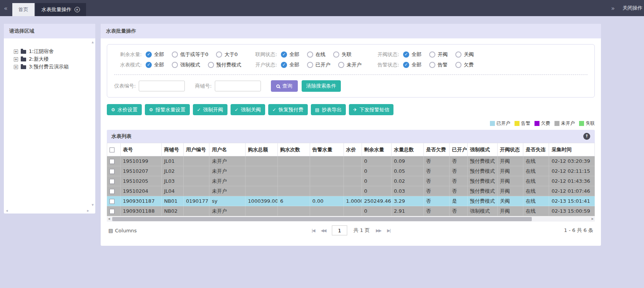 The width and height of the screenshot is (644, 288). I want to click on send-alarm-sms-button: ✈下发报警短信, so click(371, 110).